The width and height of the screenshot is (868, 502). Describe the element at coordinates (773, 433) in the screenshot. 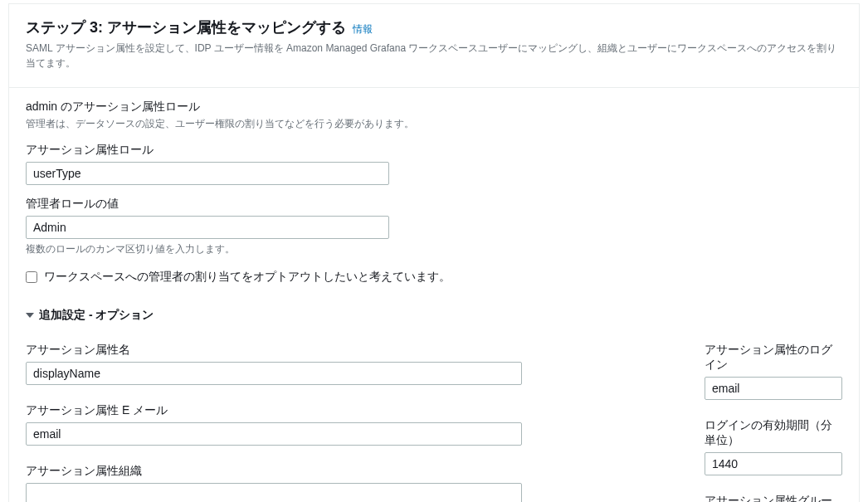

I see `login-duration-label: ログインの有効期間（分単位）` at that location.